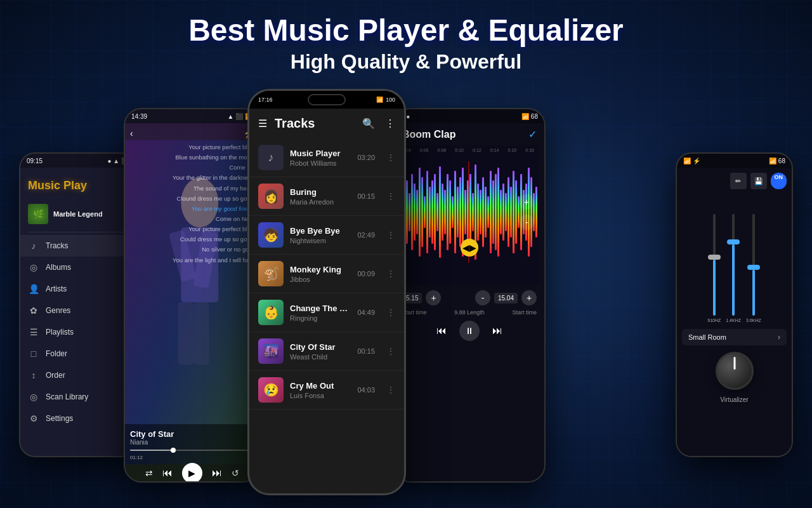 The width and height of the screenshot is (812, 508). Describe the element at coordinates (530, 117) in the screenshot. I see `eq-status-right: 📶 68` at that location.